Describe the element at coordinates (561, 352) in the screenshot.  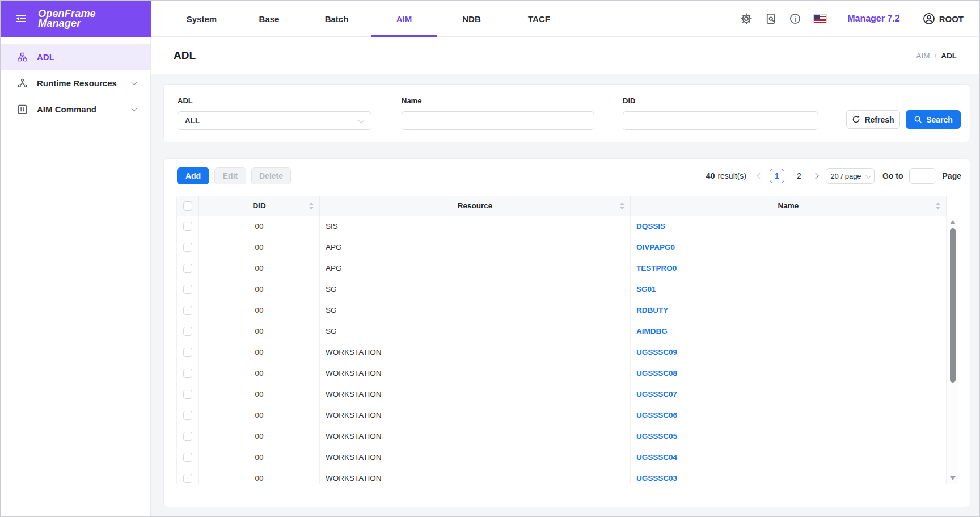
I see `table-row: 00 WORKSTATION UGSSSC09` at that location.